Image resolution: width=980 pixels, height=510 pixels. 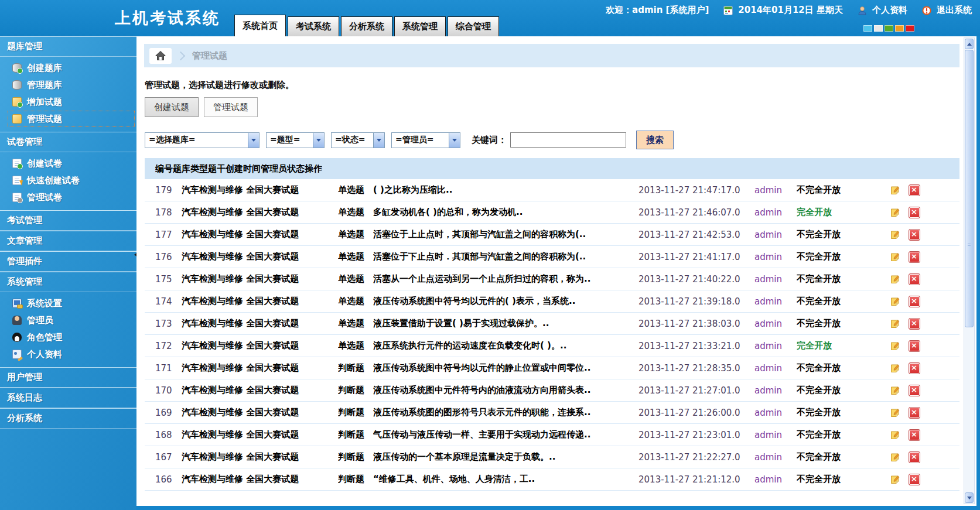 I want to click on sidebar-section-header: 文章管理, so click(x=68, y=241).